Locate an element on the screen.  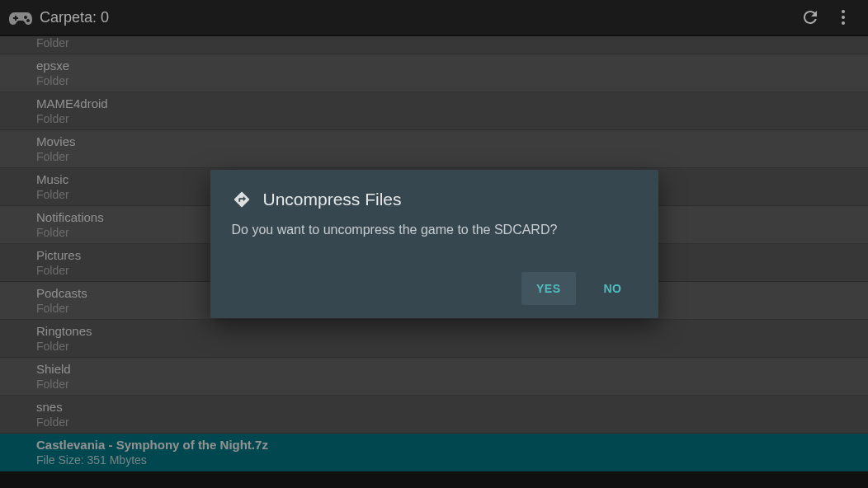
yes-button: YES is located at coordinates (549, 289).